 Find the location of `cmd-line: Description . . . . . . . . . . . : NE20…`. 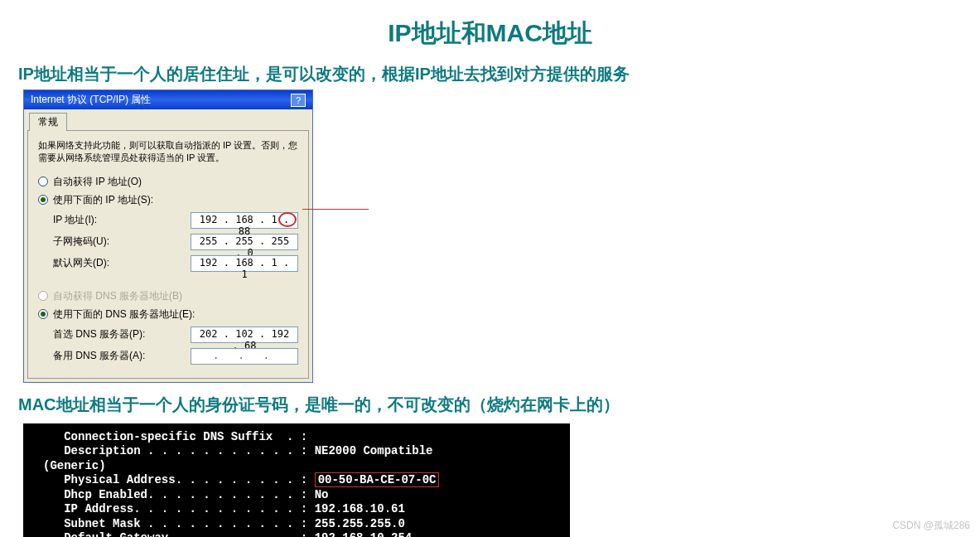

cmd-line: Description . . . . . . . . . . . : NE20… is located at coordinates (238, 451).